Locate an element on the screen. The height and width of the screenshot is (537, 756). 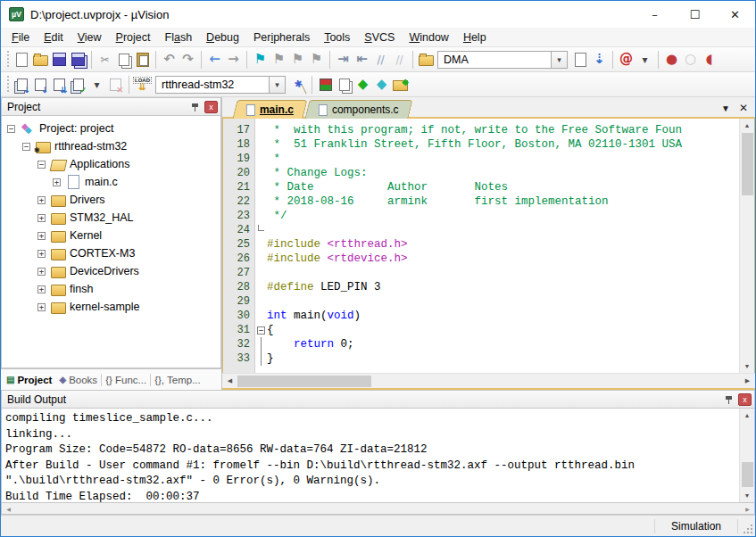
tree-item-project-project: −Project: project is located at coordinates (111, 128).